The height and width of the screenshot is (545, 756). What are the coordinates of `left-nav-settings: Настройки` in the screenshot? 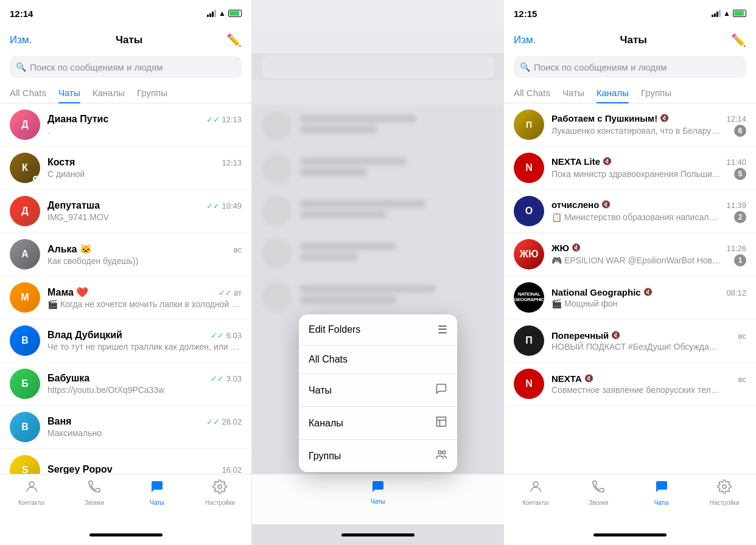 It's located at (220, 493).